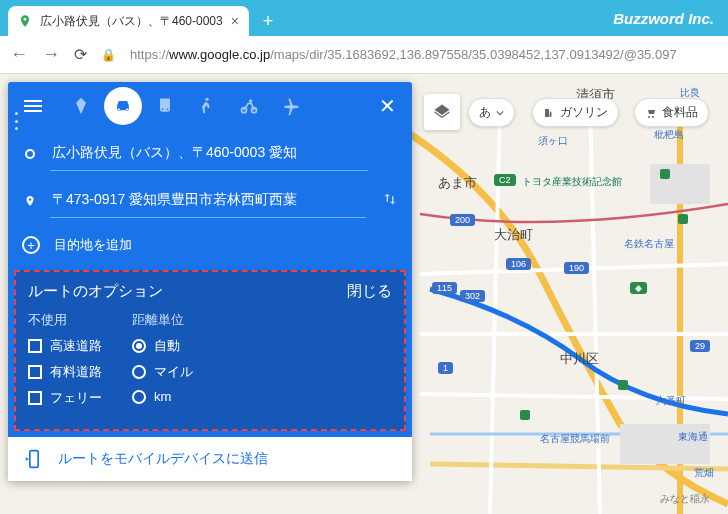 The height and width of the screenshot is (514, 728). What do you see at coordinates (209, 154) in the screenshot?
I see `origin-input: 広小路伏見（バス）、〒460-0003 愛知` at bounding box center [209, 154].